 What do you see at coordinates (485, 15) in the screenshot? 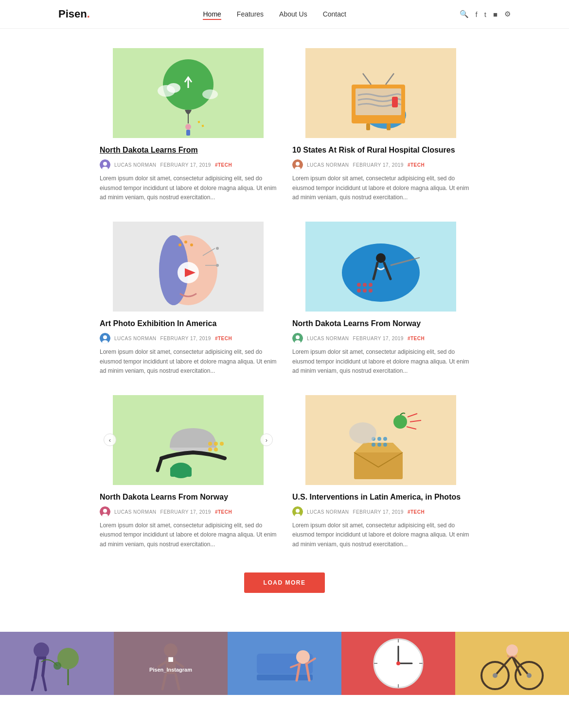
I see `twitter-icon: t` at bounding box center [485, 15].